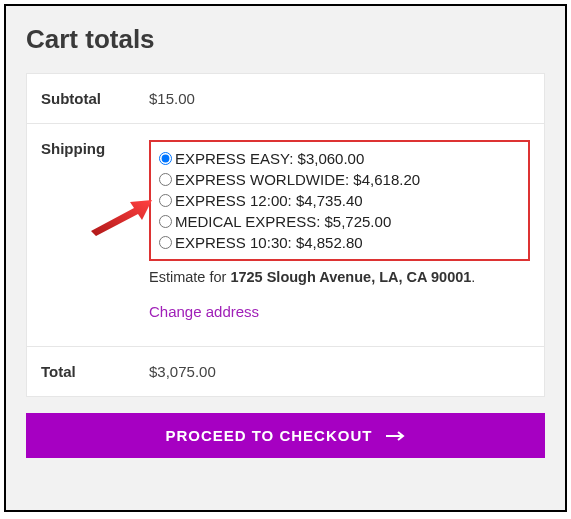 This screenshot has height=519, width=571. I want to click on shipping-option: EXPRESS 12:00: $4,735.40, so click(340, 200).